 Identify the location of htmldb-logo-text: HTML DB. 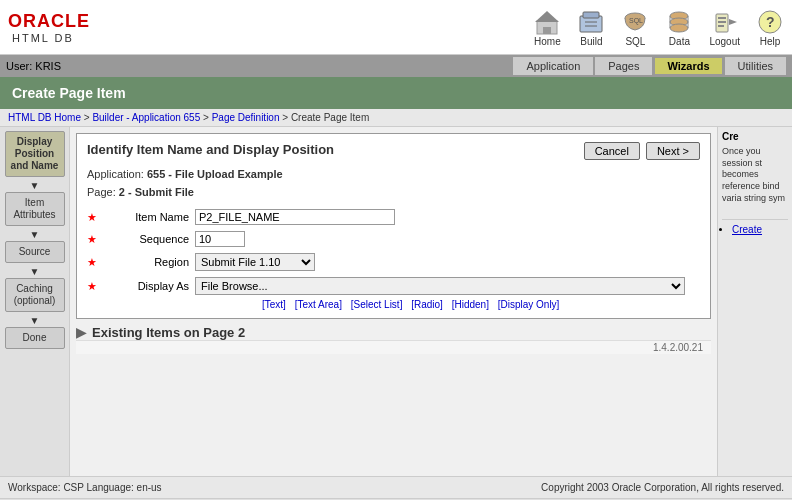
(43, 38).